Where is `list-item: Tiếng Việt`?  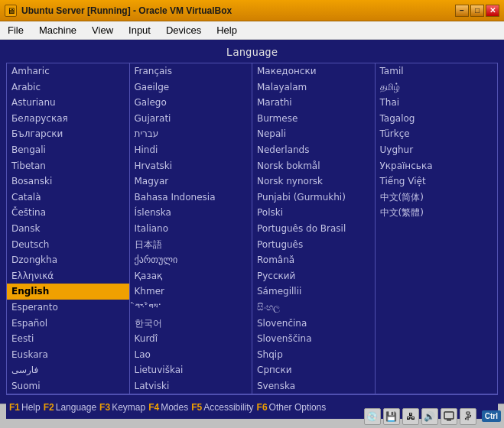
list-item: Tiếng Việt is located at coordinates (437, 182).